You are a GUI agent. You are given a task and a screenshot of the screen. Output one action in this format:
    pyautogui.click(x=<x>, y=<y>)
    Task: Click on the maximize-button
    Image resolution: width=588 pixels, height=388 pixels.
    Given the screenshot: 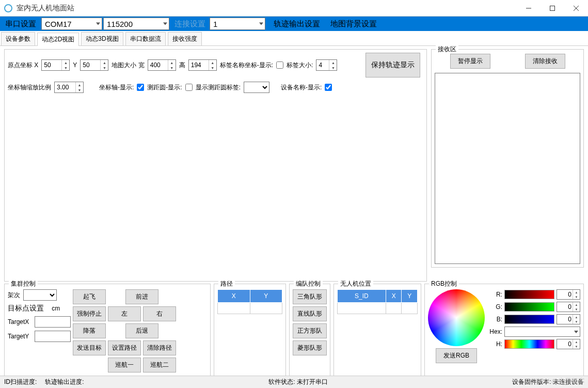 What is the action you would take?
    pyautogui.click(x=552, y=8)
    